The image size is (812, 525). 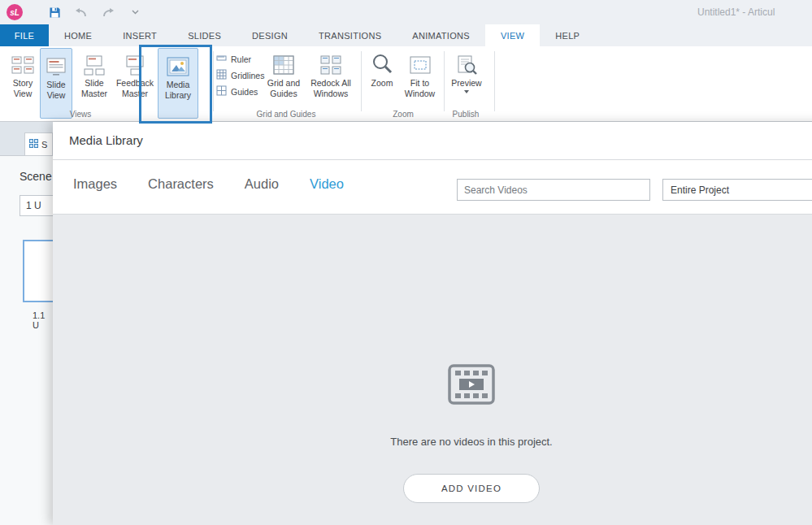 What do you see at coordinates (471, 386) in the screenshot?
I see `video-film-icon` at bounding box center [471, 386].